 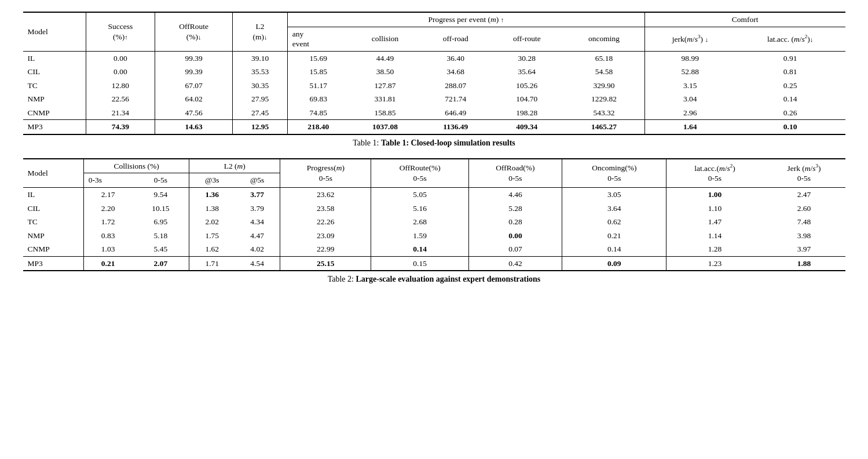 I want to click on table-cell: 105.26, so click(x=527, y=86).